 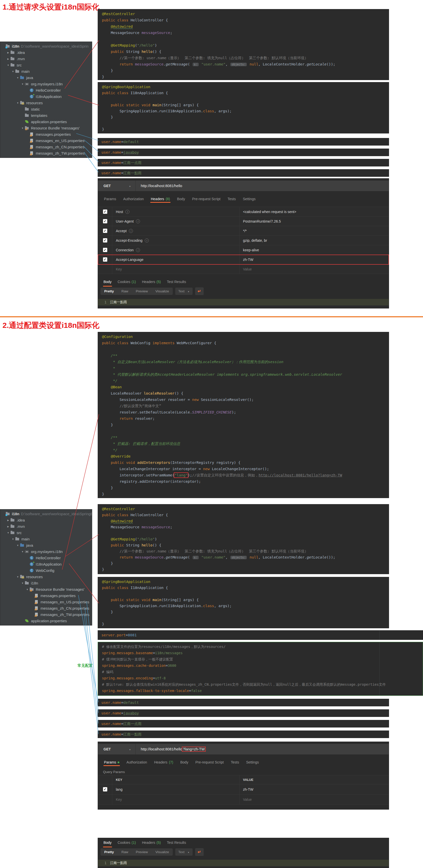 I want to click on tree-item-messages-properties: messages.properties, so click(x=46, y=134).